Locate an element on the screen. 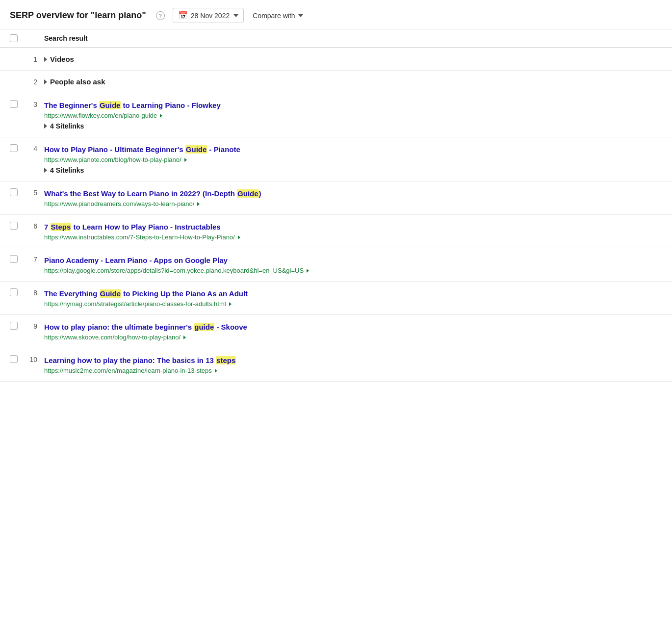 This screenshot has height=620, width=672. row-content: People also ask is located at coordinates (353, 81).